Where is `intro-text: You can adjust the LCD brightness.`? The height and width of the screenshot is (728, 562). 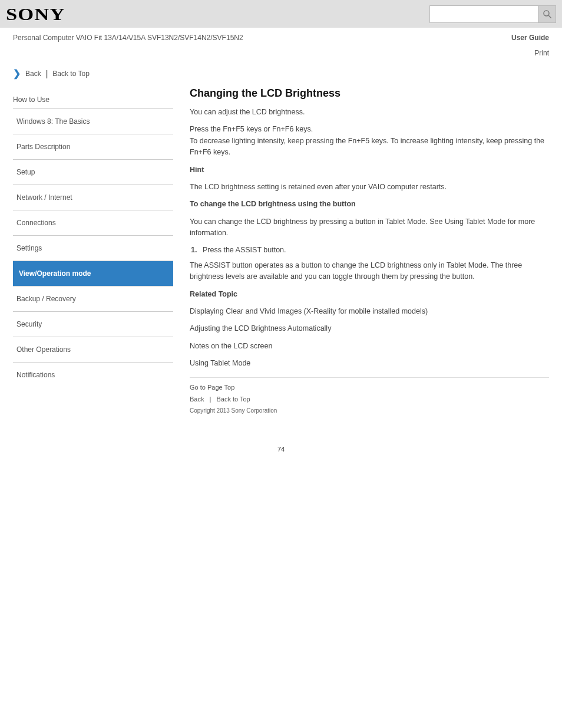 intro-text: You can adjust the LCD brightness. is located at coordinates (369, 112).